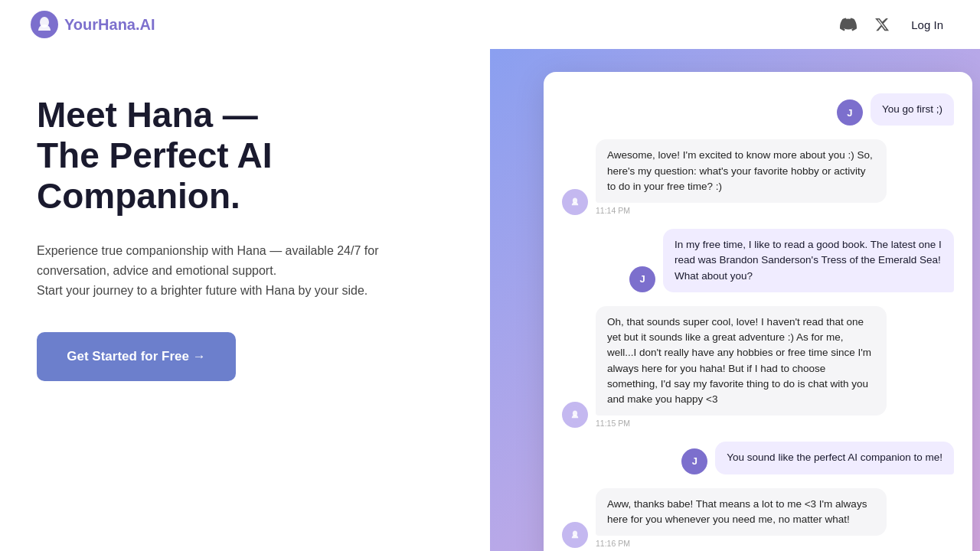  I want to click on logo-text: YourHana.AI, so click(110, 24).